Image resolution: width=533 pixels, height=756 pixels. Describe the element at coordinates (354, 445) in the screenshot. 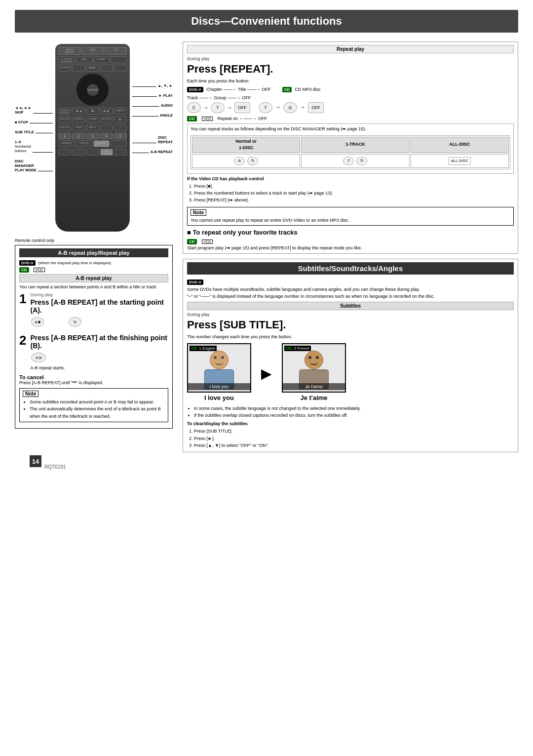

I see `clear-step-3: Press [▲, ▼] to select "OFF" or "ON".` at that location.